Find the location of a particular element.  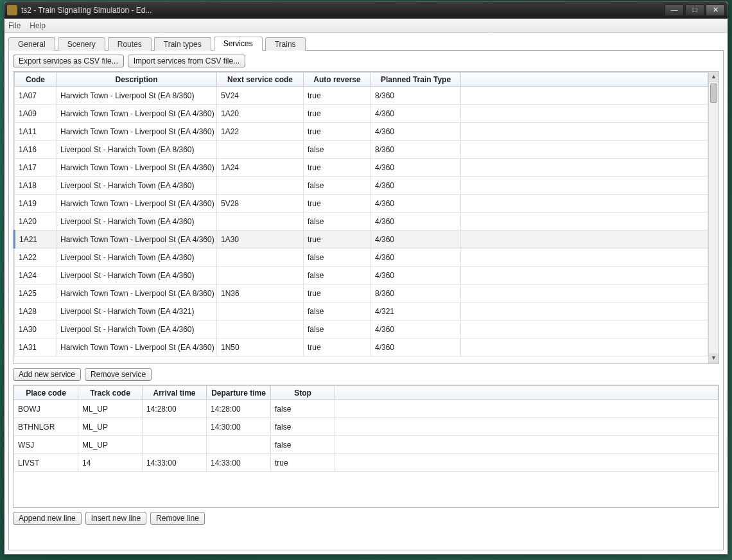

cell-code: 1A18 is located at coordinates (36, 186).